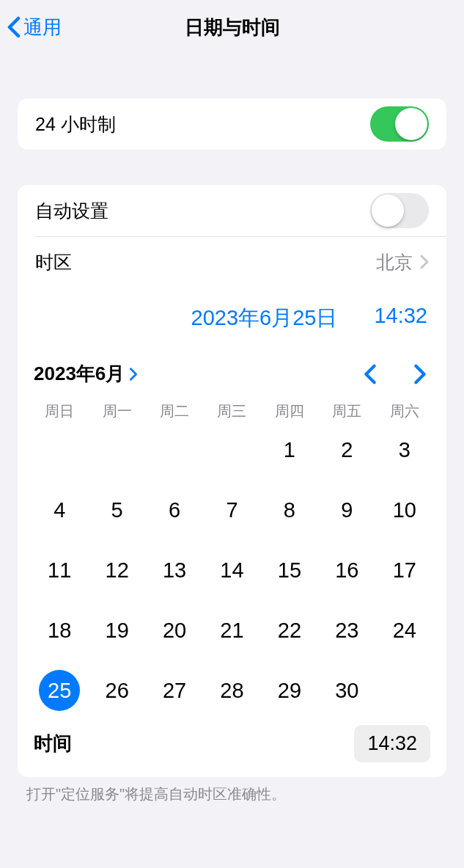  Describe the element at coordinates (174, 630) in the screenshot. I see `day-cell: 20` at that location.